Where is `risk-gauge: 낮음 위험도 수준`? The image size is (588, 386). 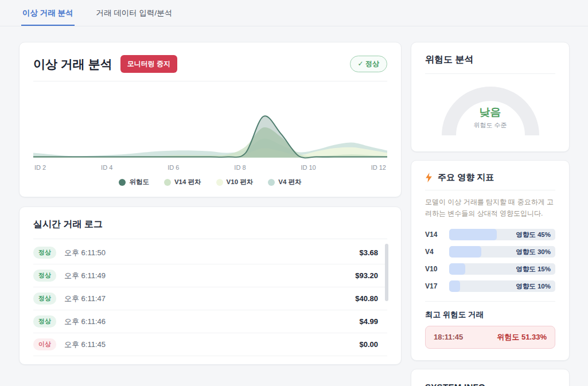 risk-gauge: 낮음 위험도 수준 is located at coordinates (490, 111).